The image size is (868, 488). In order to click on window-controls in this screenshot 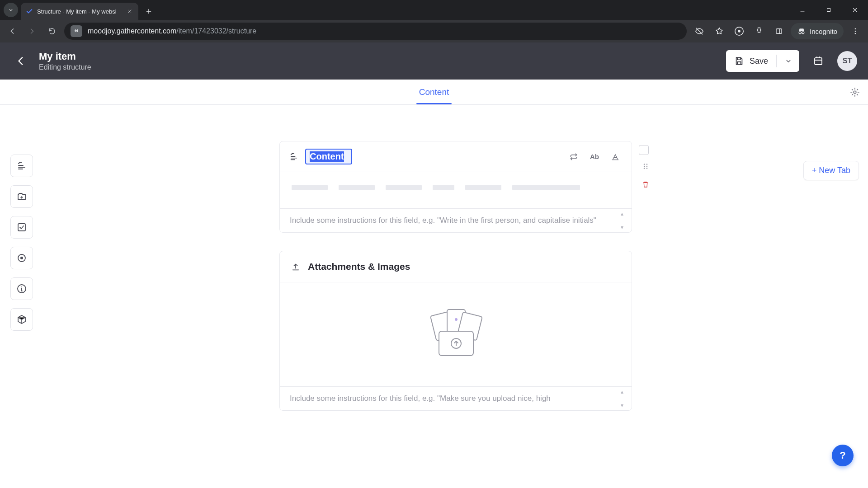, I will do `click(829, 10)`.